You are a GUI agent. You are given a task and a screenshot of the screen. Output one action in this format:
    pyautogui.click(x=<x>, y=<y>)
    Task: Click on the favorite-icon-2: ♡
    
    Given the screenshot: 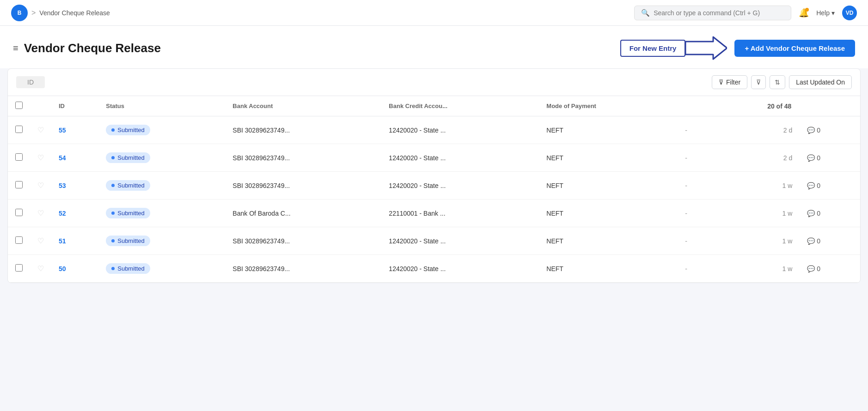 What is the action you would take?
    pyautogui.click(x=41, y=186)
    